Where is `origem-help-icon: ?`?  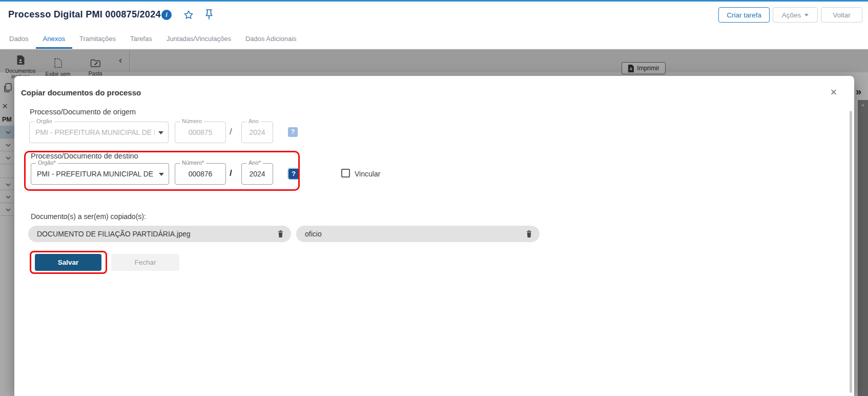 origem-help-icon: ? is located at coordinates (293, 132).